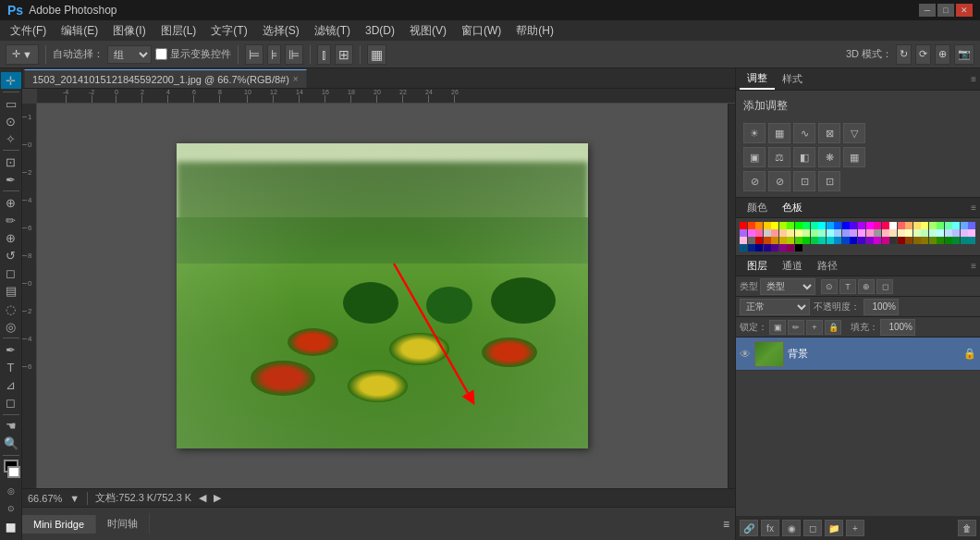  What do you see at coordinates (855, 528) in the screenshot?
I see `add-layer-btn: +` at bounding box center [855, 528].